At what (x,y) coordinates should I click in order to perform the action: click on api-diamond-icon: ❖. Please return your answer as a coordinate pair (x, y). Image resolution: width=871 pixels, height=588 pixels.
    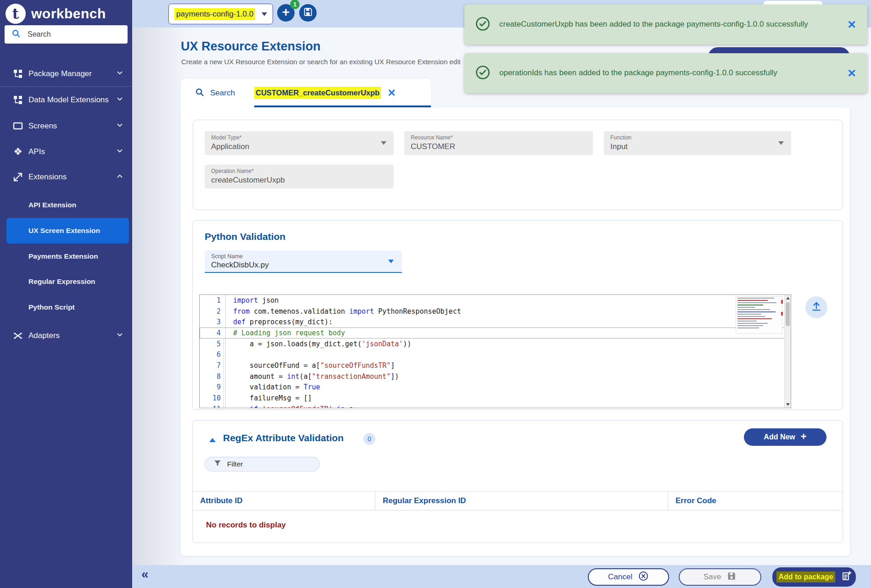
    Looking at the image, I should click on (18, 152).